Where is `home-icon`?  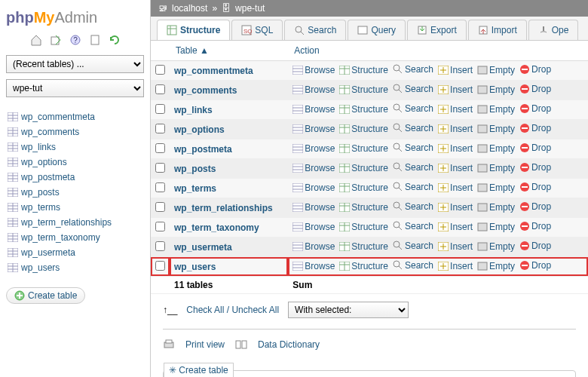 home-icon is located at coordinates (36, 40).